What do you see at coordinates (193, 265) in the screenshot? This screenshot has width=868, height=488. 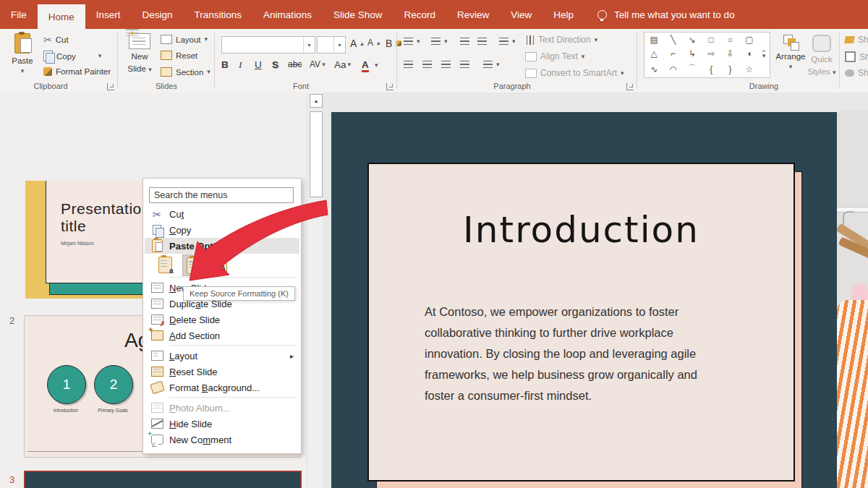 I see `paste-keep-source-formatting-button: ✎` at bounding box center [193, 265].